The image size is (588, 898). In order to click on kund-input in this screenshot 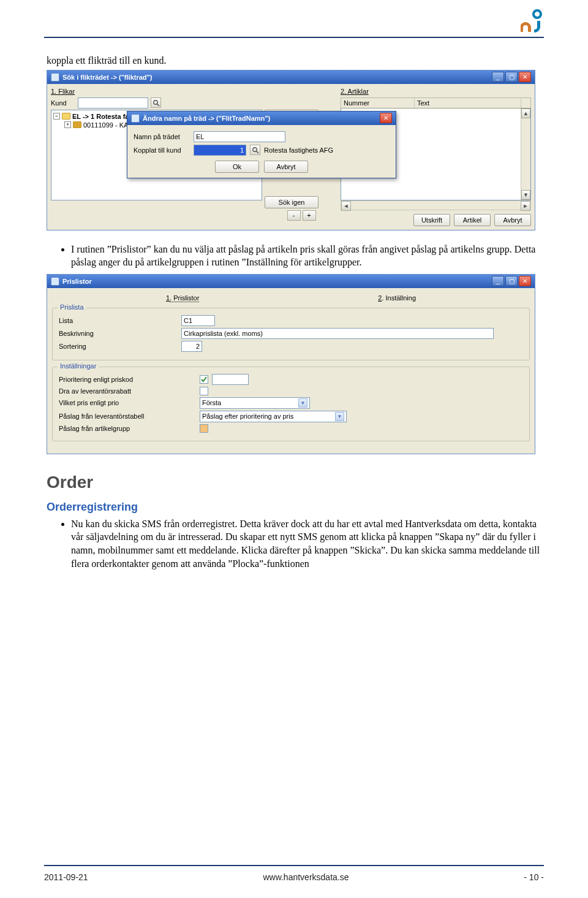, I will do `click(113, 103)`.